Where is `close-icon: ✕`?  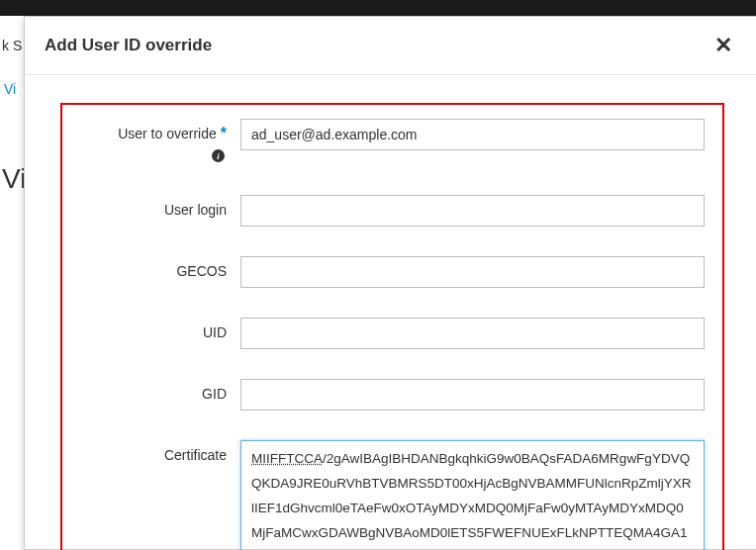
close-icon: ✕ is located at coordinates (723, 46).